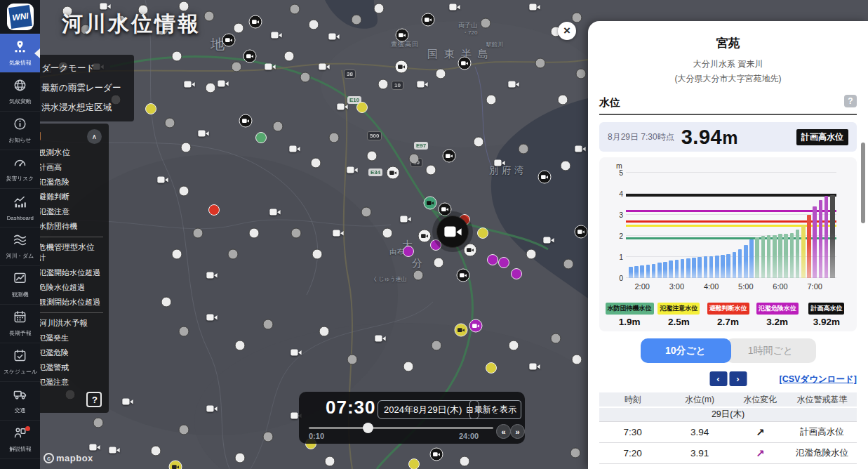  Describe the element at coordinates (20, 400) in the screenshot. I see `sidebar-item-交通: 交通` at that location.